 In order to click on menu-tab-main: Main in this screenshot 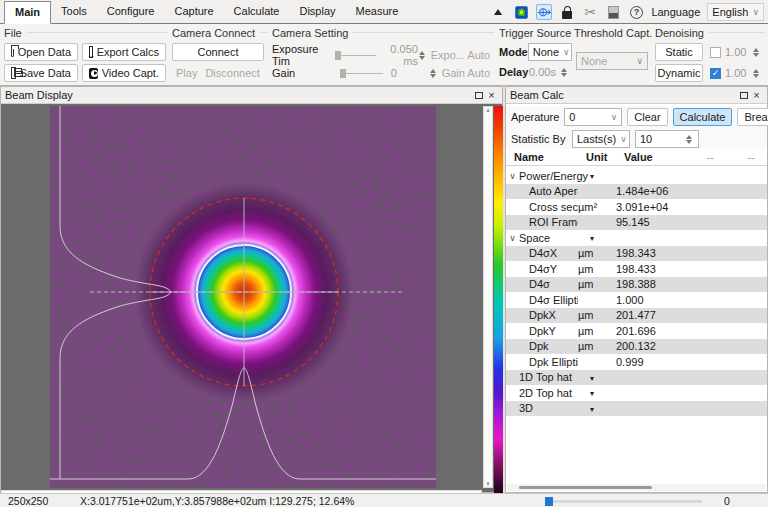, I will do `click(28, 12)`.